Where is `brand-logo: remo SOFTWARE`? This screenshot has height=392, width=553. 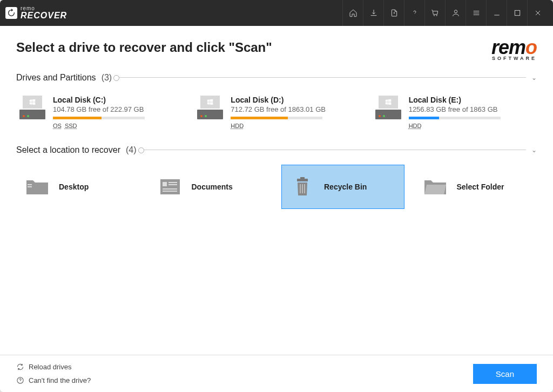 brand-logo: remo SOFTWARE is located at coordinates (514, 51).